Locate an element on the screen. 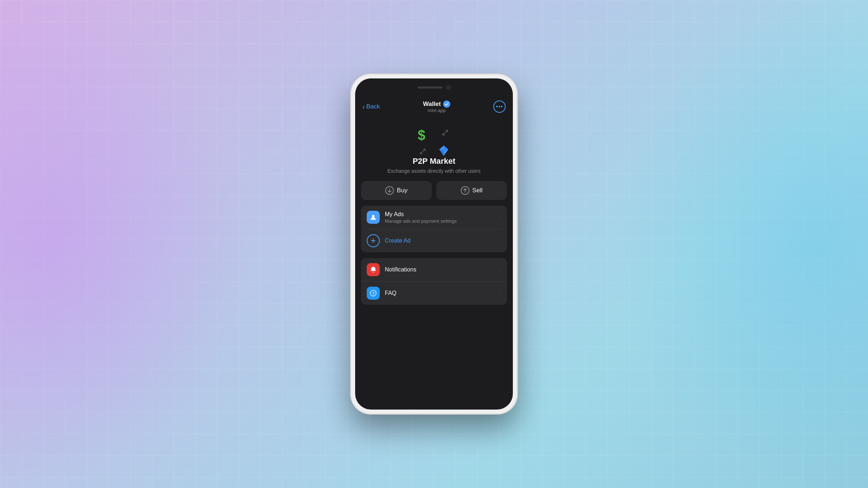  my-ads-chevron-icon: › is located at coordinates (500, 218).